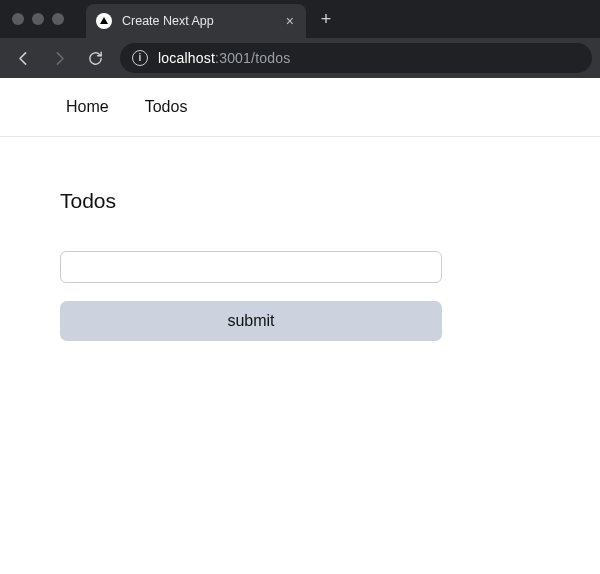 The height and width of the screenshot is (574, 600). Describe the element at coordinates (300, 58) in the screenshot. I see `browser-toolbar: i localhost:3001/todos` at that location.